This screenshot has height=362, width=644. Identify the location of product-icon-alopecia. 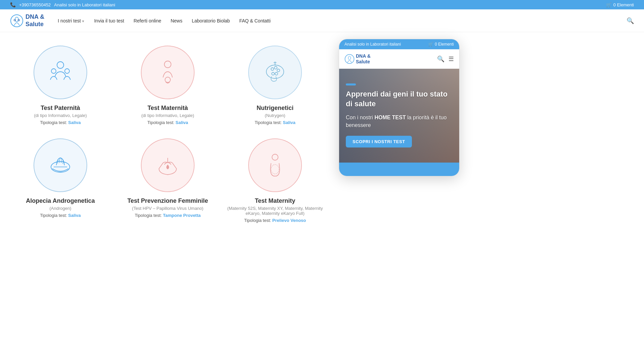
(60, 165).